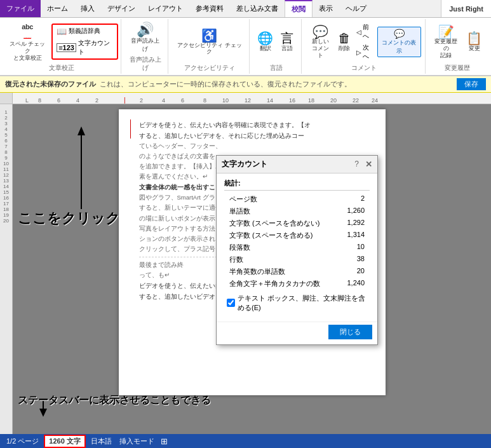 This screenshot has height=448, width=491. What do you see at coordinates (210, 43) in the screenshot?
I see `accessibility-button: ♿ アクセシビリティ チェック` at bounding box center [210, 43].